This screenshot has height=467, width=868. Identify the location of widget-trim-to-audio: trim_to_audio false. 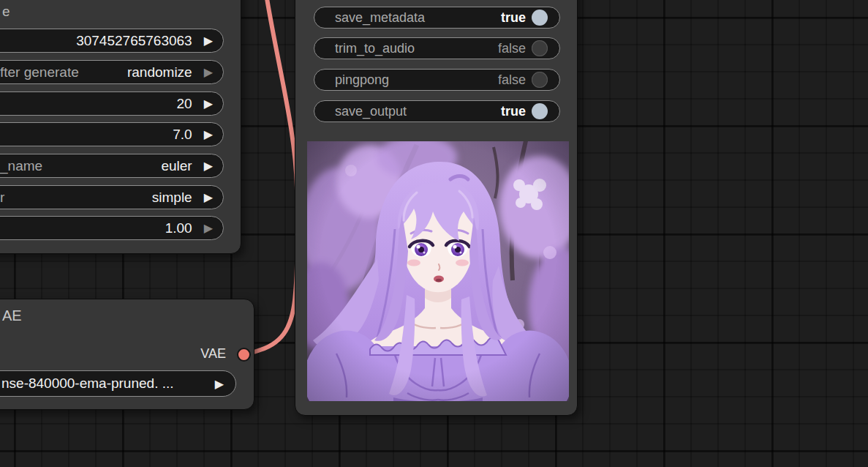
(437, 48).